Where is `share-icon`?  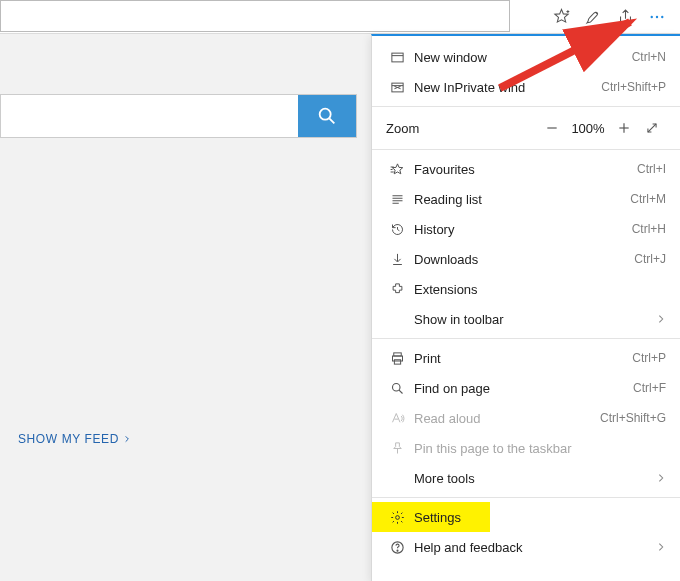 share-icon is located at coordinates (625, 17).